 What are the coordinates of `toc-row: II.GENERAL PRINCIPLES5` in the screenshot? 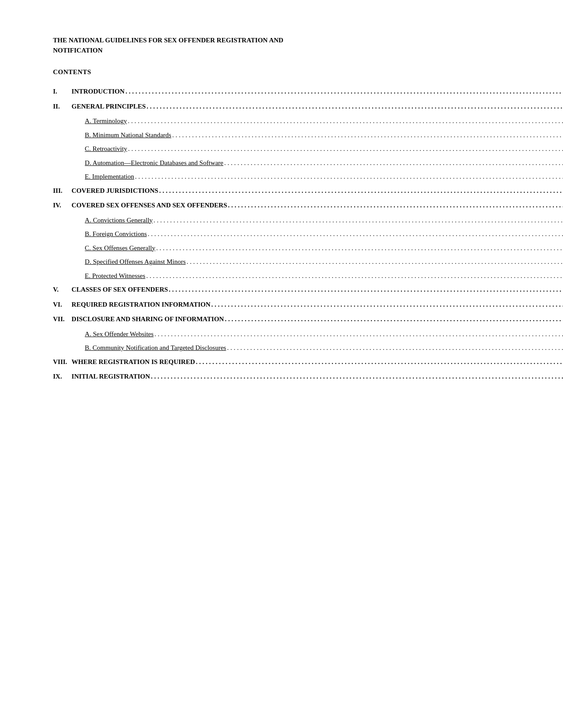 It's located at (308, 107).